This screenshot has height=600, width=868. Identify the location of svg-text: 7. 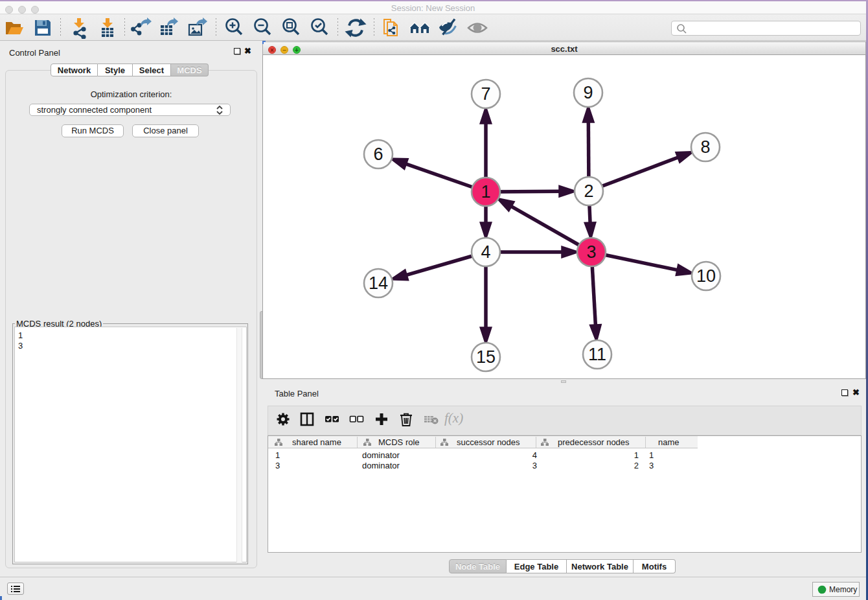
(486, 94).